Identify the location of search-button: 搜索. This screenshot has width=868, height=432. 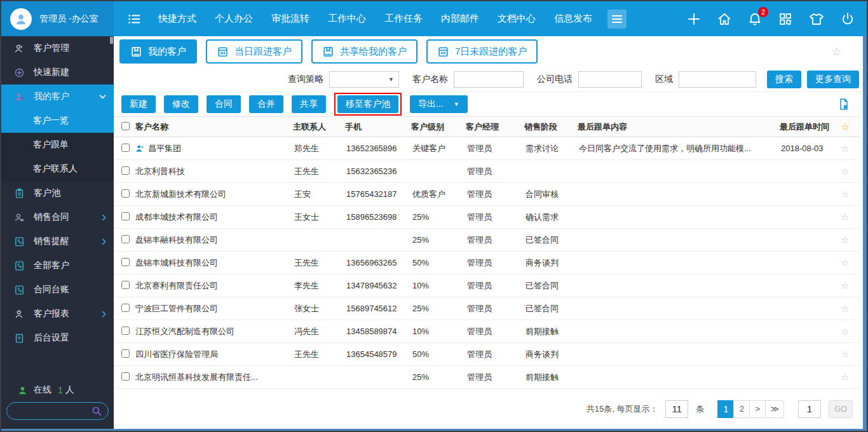
(784, 79).